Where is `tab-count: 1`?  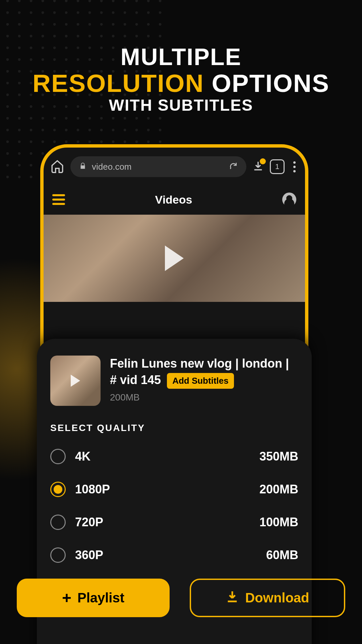 tab-count: 1 is located at coordinates (277, 167).